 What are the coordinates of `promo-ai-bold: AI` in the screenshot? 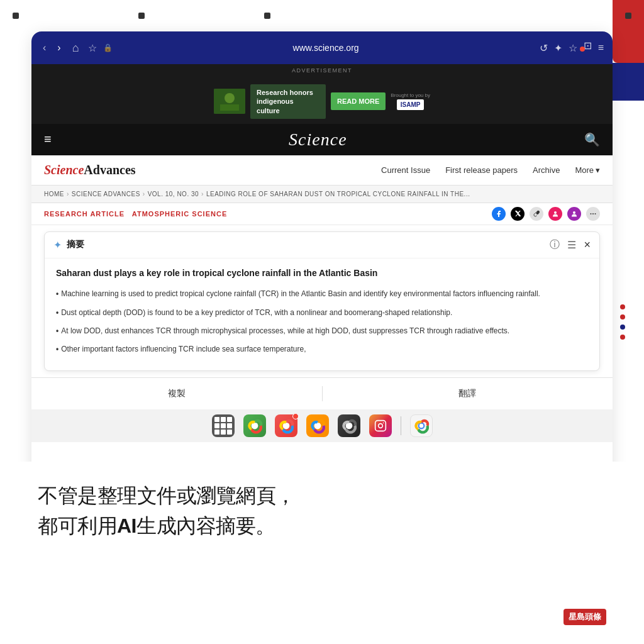 It's located at (127, 526).